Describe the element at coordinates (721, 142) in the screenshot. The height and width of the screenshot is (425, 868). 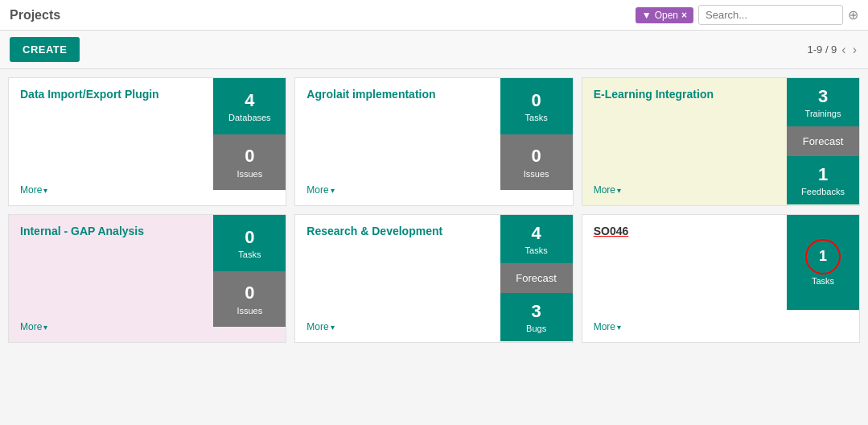
I see `project-card-elearning: E-Learning IntegrationMore3TrainingsFore…` at that location.